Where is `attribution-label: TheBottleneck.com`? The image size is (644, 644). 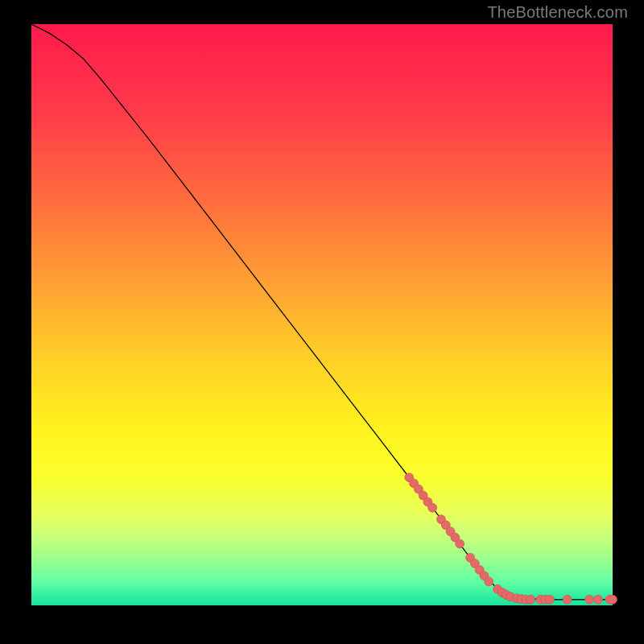
attribution-label: TheBottleneck.com is located at coordinates (557, 13).